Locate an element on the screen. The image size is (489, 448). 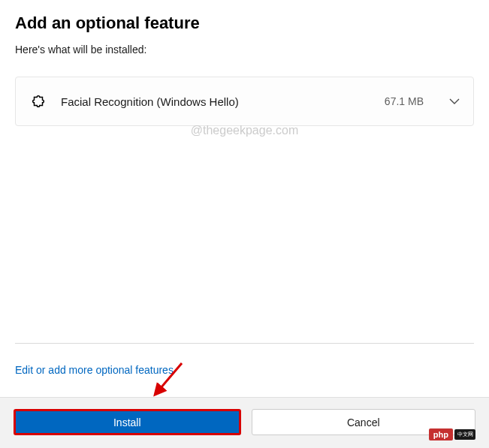
divider is located at coordinates (245, 344).